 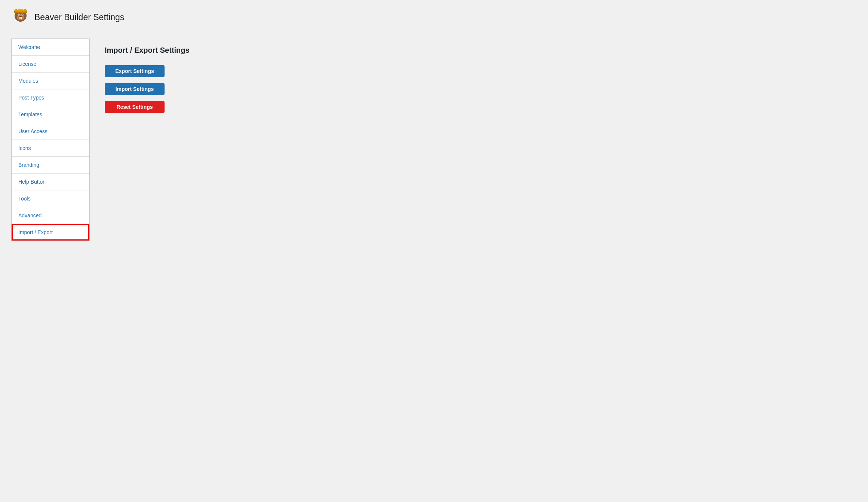 I want to click on sidebar-item-tools: Tools, so click(x=50, y=199).